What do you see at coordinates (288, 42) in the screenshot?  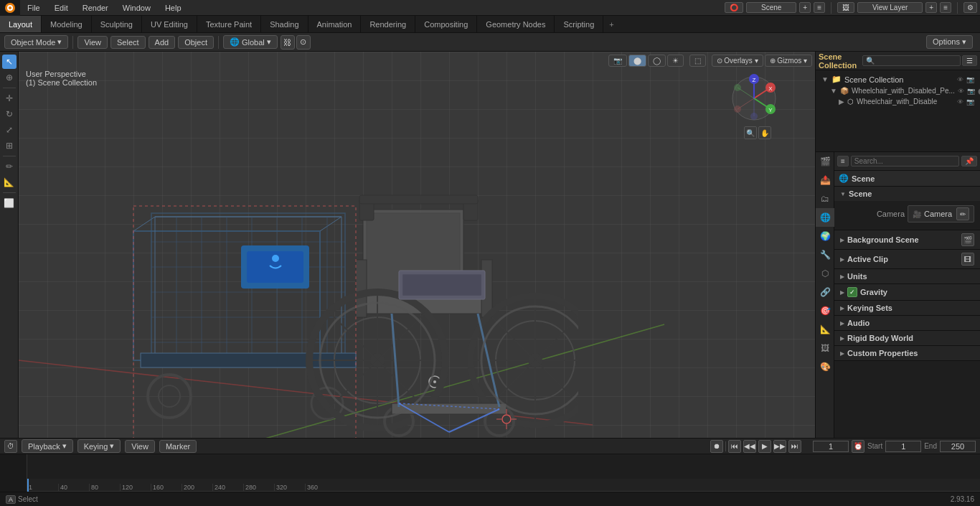 I see `transform-snap-btn: ⛓` at bounding box center [288, 42].